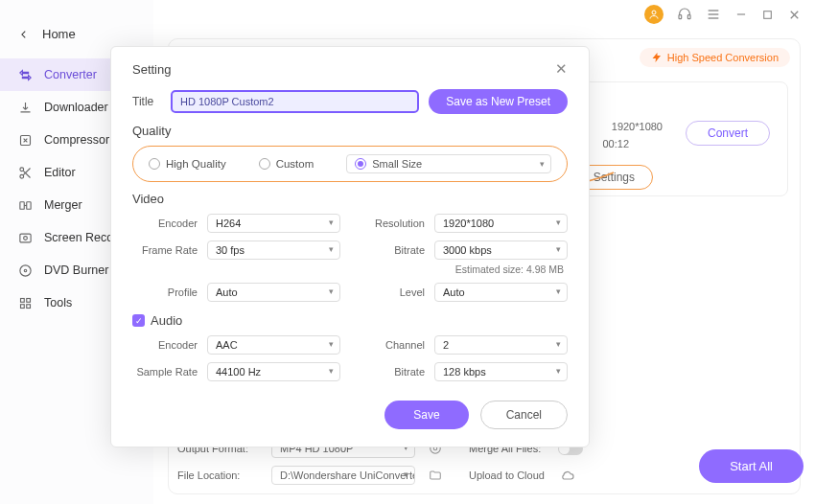 This screenshot has height=504, width=815. I want to click on video-encoder-select: H264, so click(274, 223).